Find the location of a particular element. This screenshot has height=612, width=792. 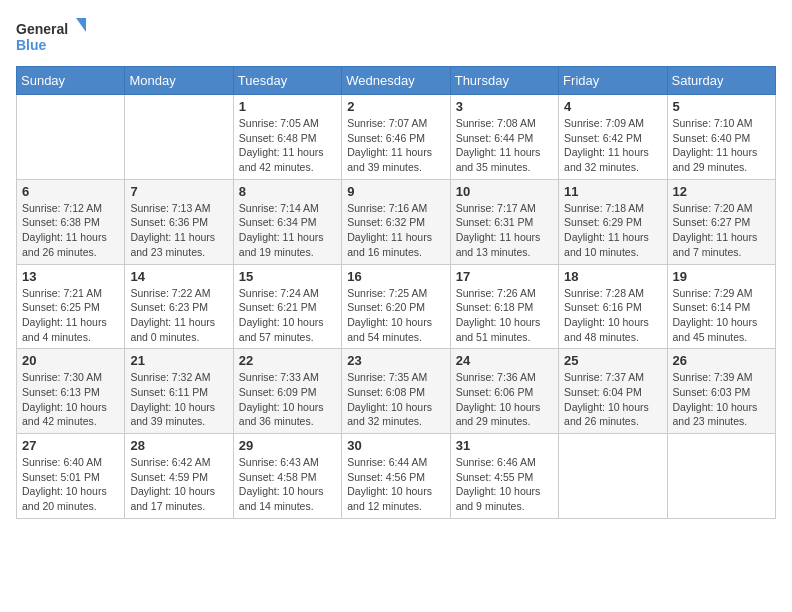

day-info: Sunrise: 7:29 AM Sunset: 6:14 PM Dayligh… is located at coordinates (722, 316).